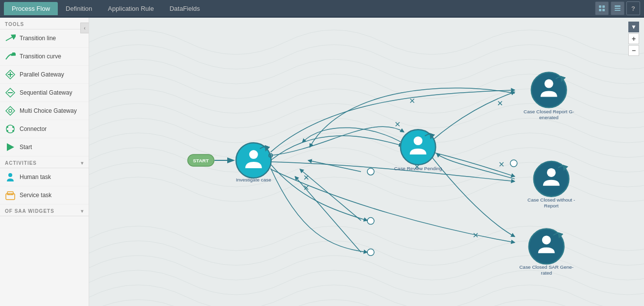 The image size is (644, 306). Describe the element at coordinates (10, 93) in the screenshot. I see `sequential-gateway-icon` at that location.